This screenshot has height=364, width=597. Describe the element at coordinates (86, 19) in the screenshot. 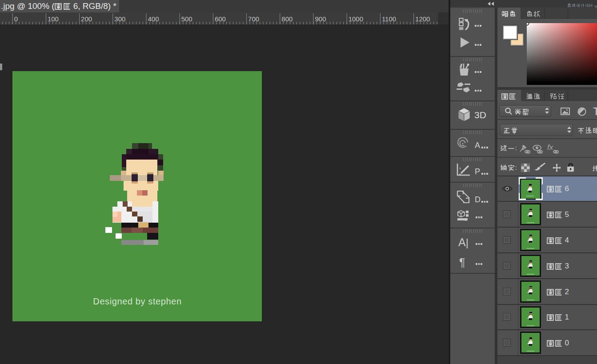

I see `svg-text: 200` at that location.